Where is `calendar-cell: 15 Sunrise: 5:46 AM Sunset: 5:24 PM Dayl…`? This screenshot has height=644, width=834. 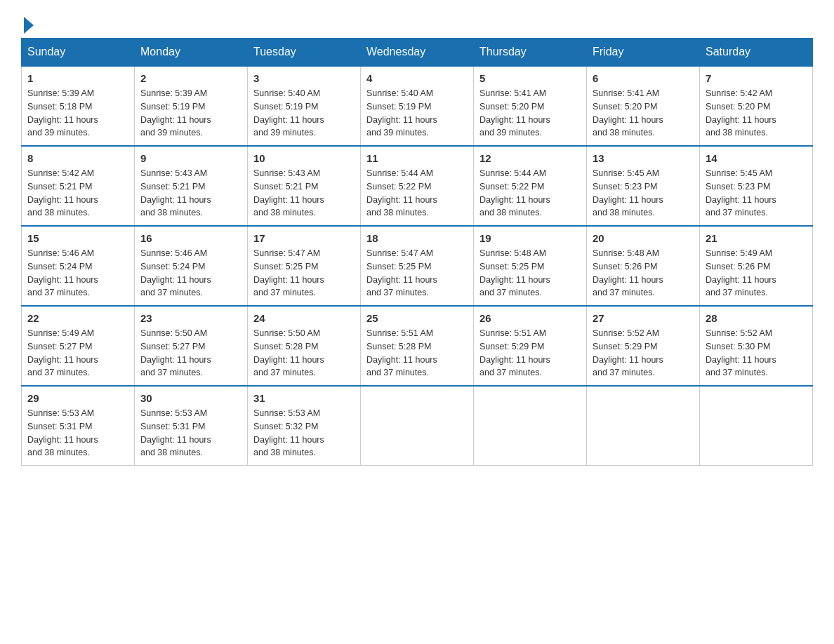
calendar-cell: 15 Sunrise: 5:46 AM Sunset: 5:24 PM Dayl… is located at coordinates (79, 266).